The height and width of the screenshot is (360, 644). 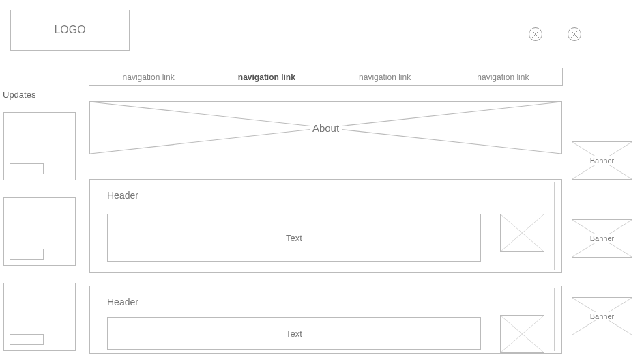 What do you see at coordinates (70, 30) in the screenshot?
I see `logo-text: LOGO` at bounding box center [70, 30].